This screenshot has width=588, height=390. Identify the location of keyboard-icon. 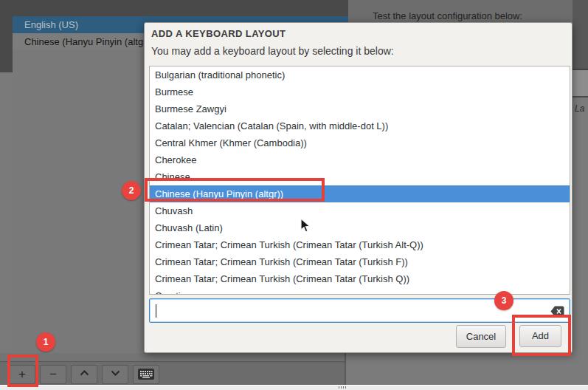
(146, 374).